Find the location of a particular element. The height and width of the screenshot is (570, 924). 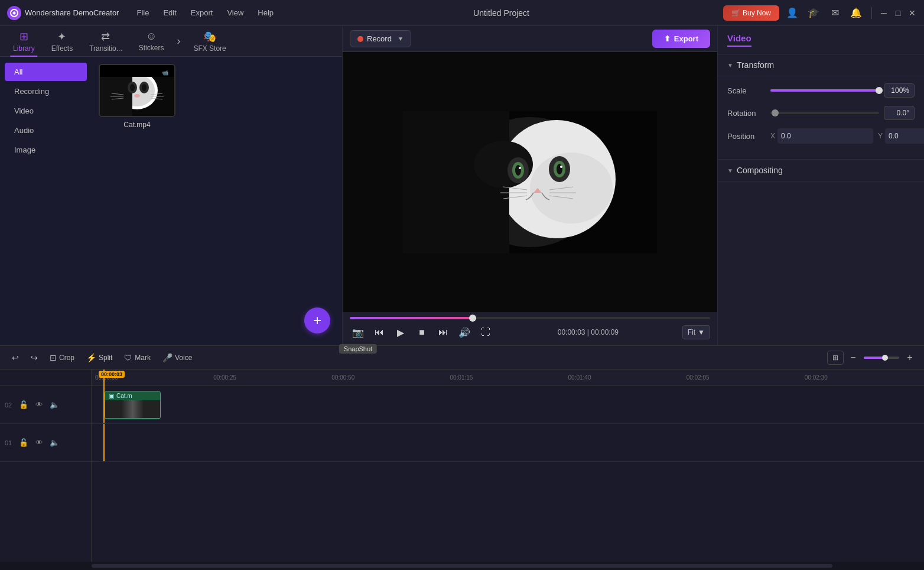

track-01-mute-icon: 🔈 is located at coordinates (54, 443).